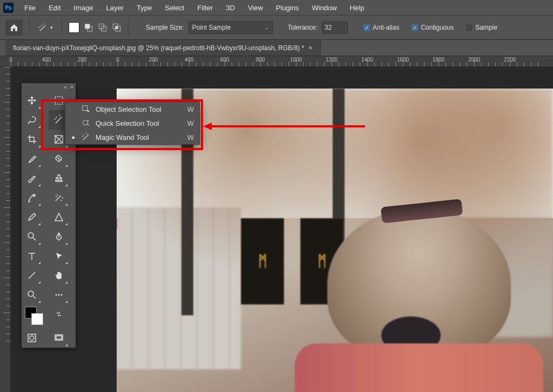  What do you see at coordinates (231, 28) in the screenshot?
I see `sample-size-select: Point Sample ⌄` at bounding box center [231, 28].